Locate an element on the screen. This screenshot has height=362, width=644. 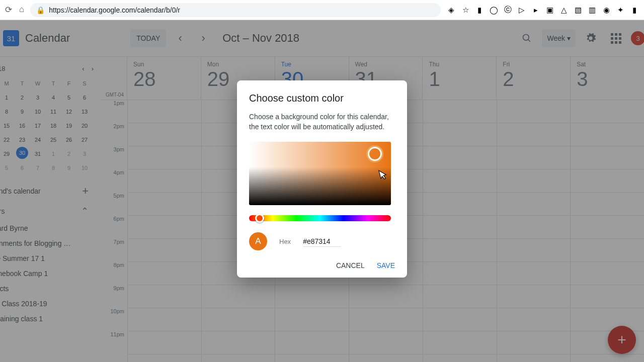
hex-input is located at coordinates (322, 241).